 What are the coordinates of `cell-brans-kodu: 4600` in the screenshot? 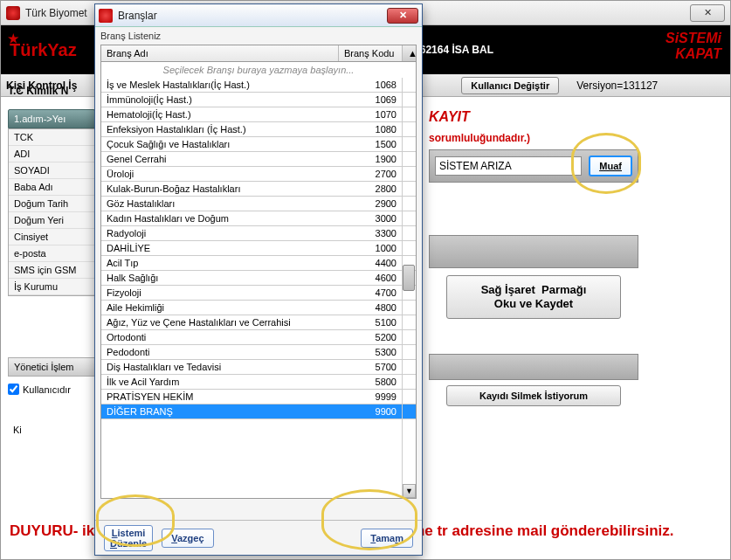 It's located at (370, 278).